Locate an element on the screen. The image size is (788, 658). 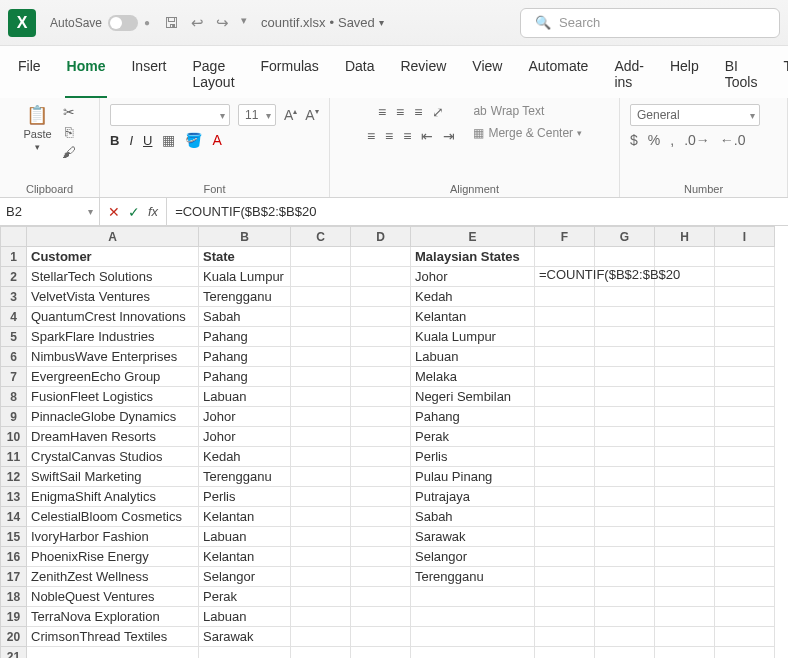
underline-button: U is located at coordinates (148, 140).